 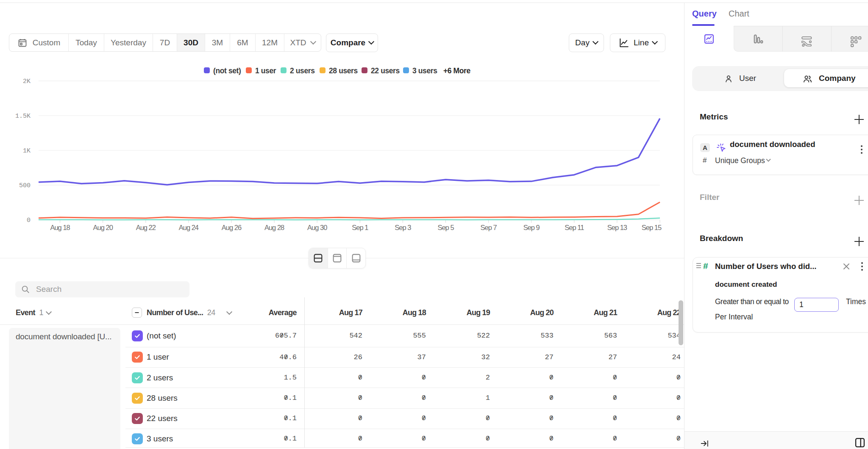 I want to click on svg-text: Sep 5, so click(x=446, y=227).